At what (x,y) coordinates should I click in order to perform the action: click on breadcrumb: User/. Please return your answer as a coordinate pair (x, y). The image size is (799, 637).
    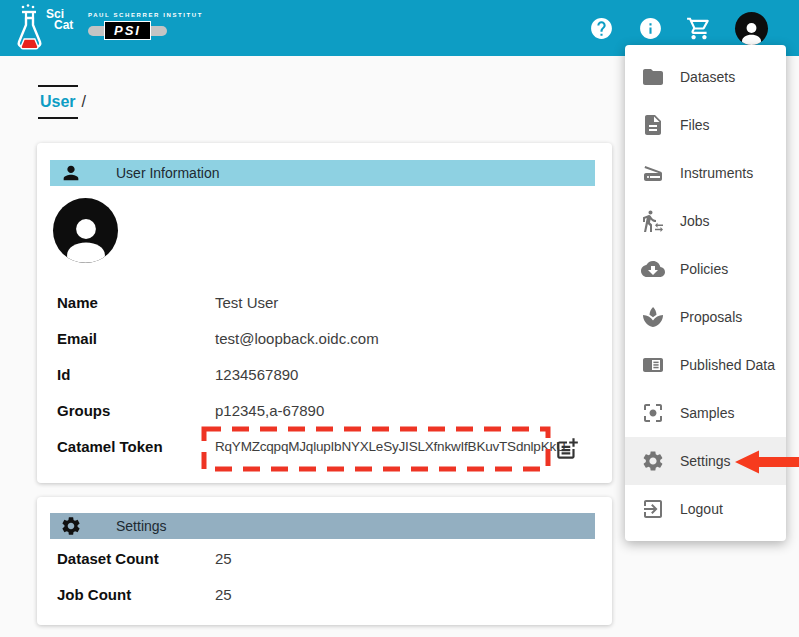
    Looking at the image, I should click on (62, 102).